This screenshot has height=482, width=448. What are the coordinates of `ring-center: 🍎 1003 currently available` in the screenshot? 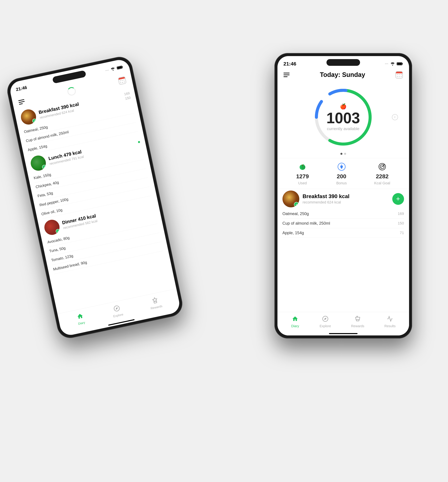 It's located at (343, 117).